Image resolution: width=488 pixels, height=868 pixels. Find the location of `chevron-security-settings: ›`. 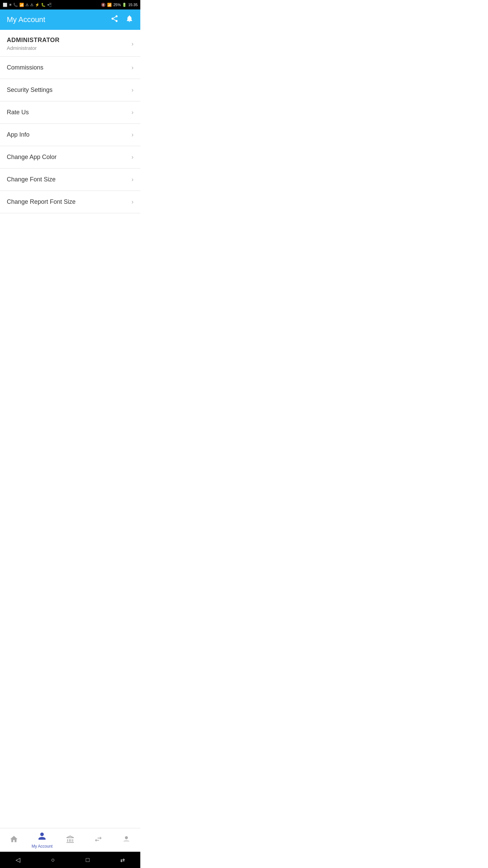

chevron-security-settings: › is located at coordinates (133, 90).